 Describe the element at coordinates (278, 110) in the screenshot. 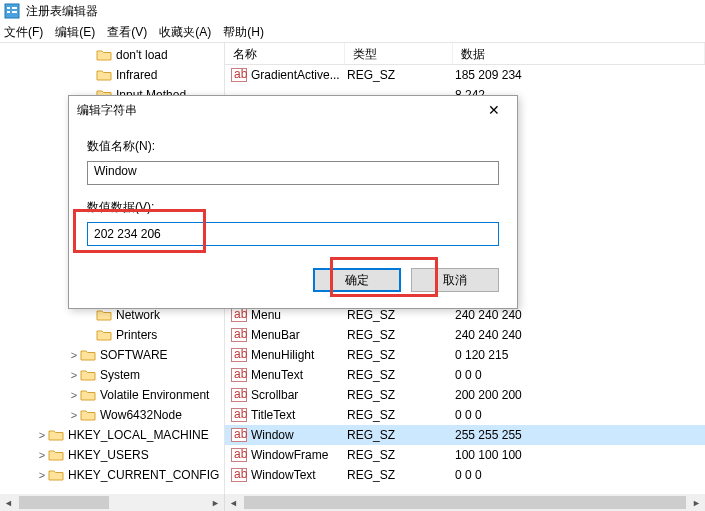

I see `dialog-title-text: 编辑字符串` at that location.